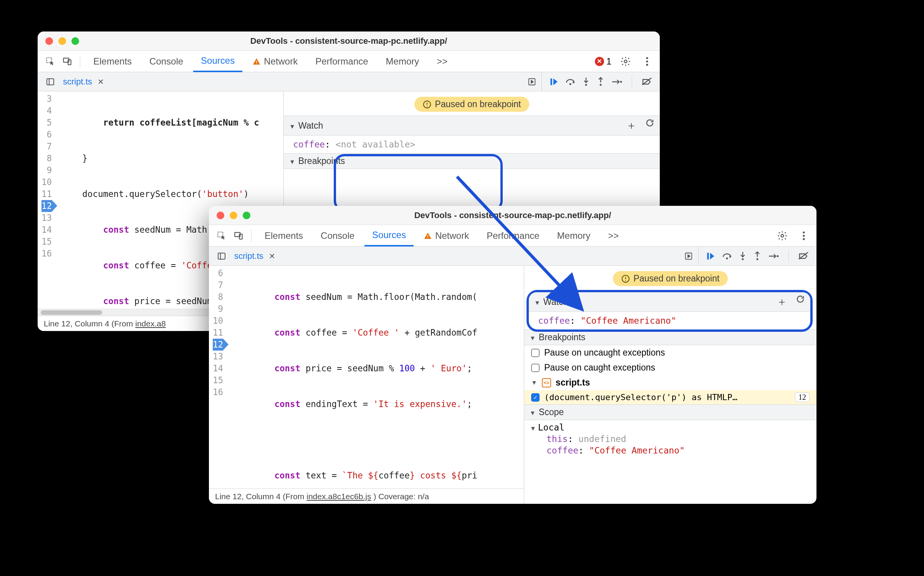 Image resolution: width=924 pixels, height=576 pixels. I want to click on scope-local: Local, so click(671, 427).